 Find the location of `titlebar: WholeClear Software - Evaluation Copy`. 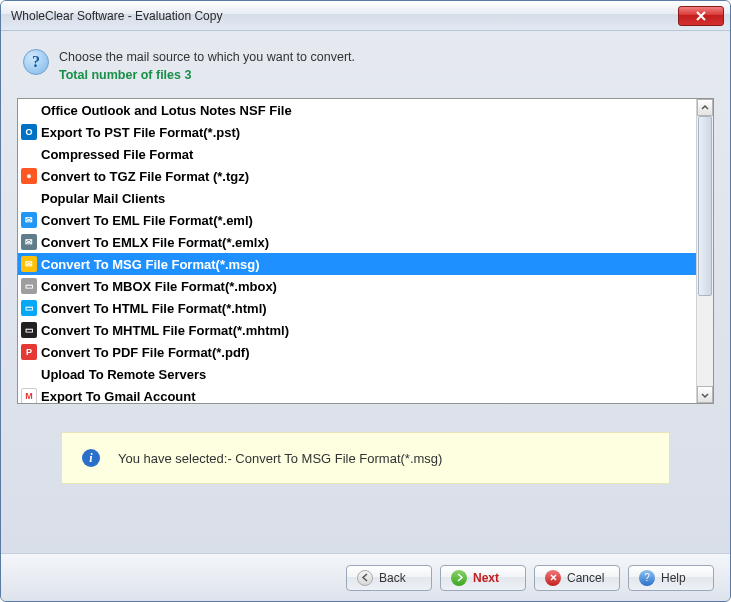

titlebar: WholeClear Software - Evaluation Copy is located at coordinates (366, 16).